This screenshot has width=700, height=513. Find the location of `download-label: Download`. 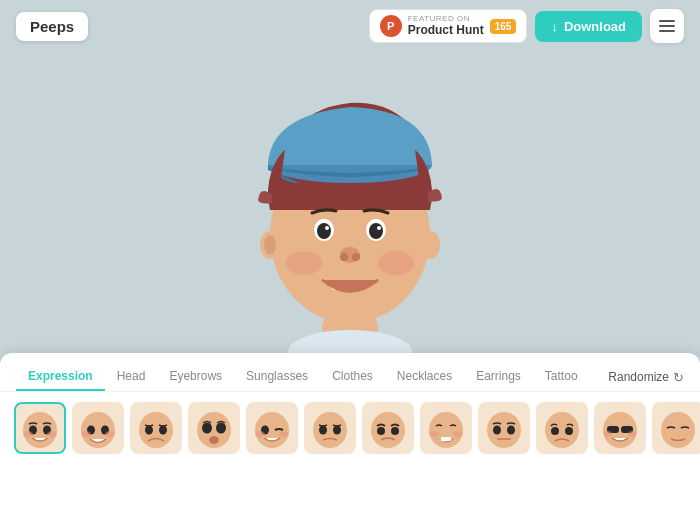

download-label: Download is located at coordinates (595, 26).